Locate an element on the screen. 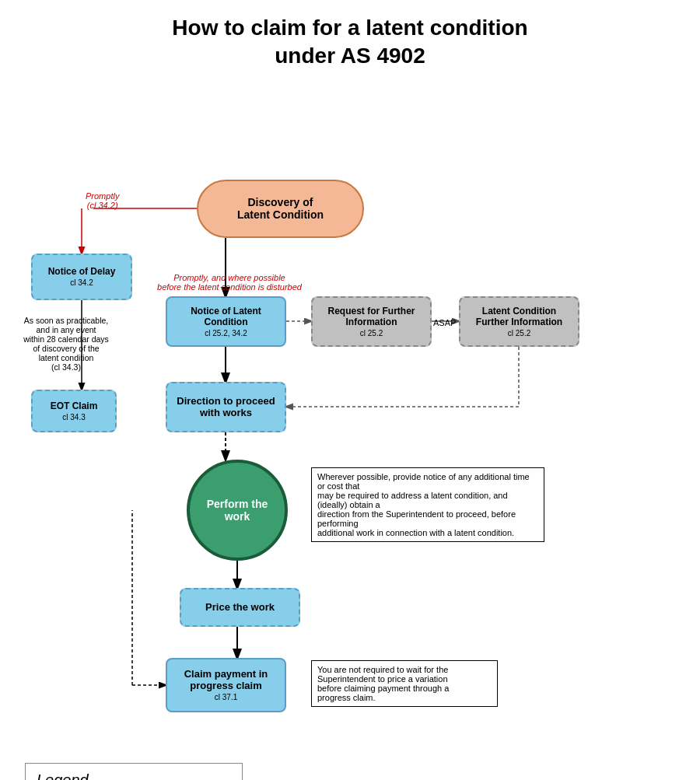 This screenshot has height=780, width=700. legend-box: Legend Step to be performed by the Contr… is located at coordinates (134, 771).